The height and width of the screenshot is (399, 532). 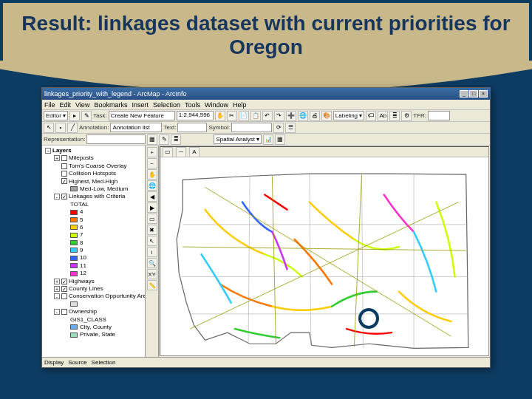 I want to click on tag-icon: 🏷, so click(x=371, y=116).